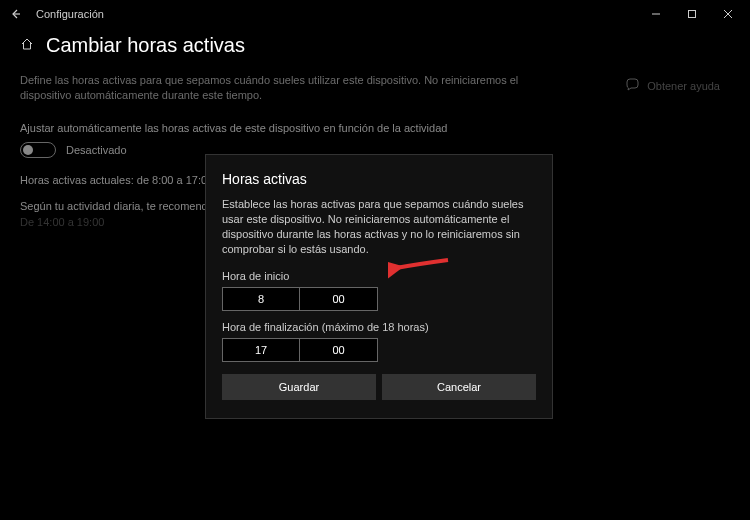 Image resolution: width=750 pixels, height=520 pixels. What do you see at coordinates (146, 46) in the screenshot?
I see `page-title: Cambiar horas activas` at bounding box center [146, 46].